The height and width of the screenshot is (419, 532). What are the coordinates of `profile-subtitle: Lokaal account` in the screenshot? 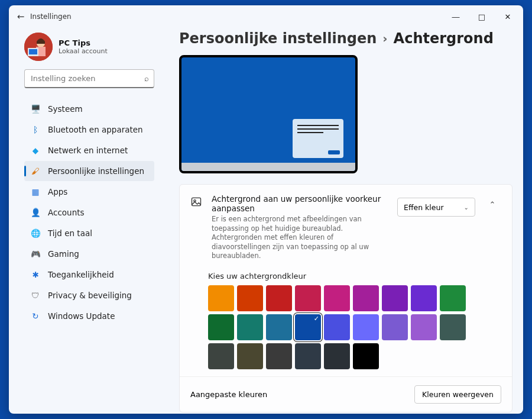 It's located at (83, 51).